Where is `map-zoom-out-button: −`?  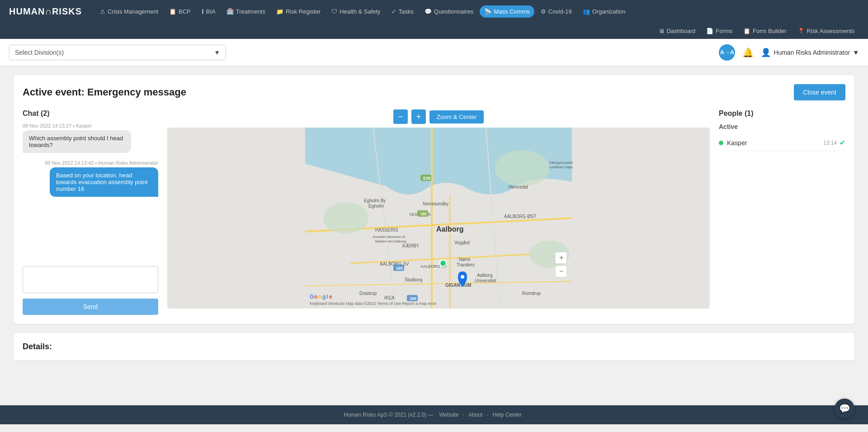
map-zoom-out-button: − is located at coordinates (401, 117).